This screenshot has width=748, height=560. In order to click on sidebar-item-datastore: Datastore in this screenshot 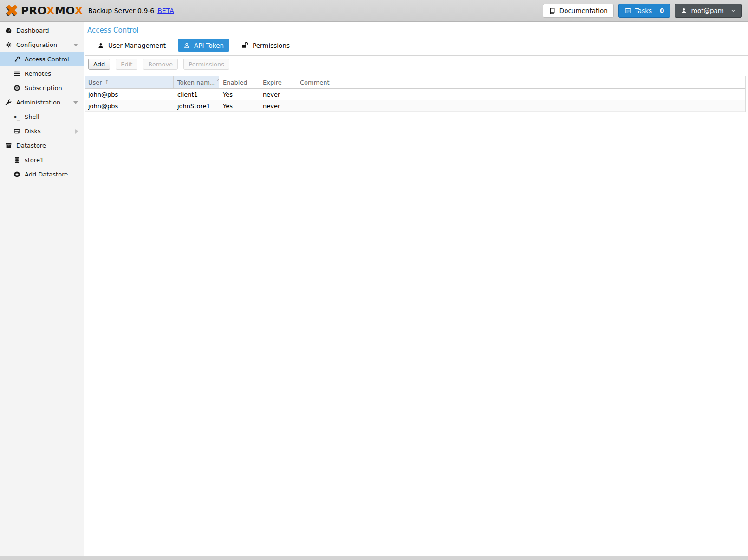, I will do `click(42, 146)`.